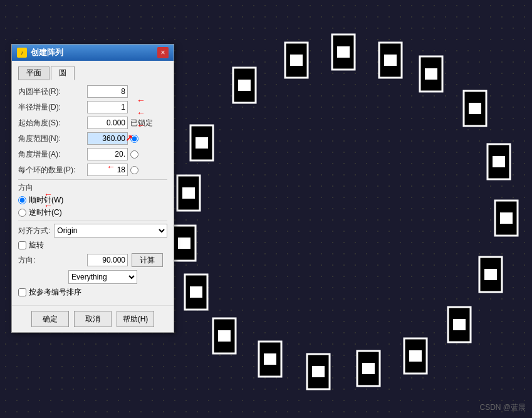 The height and width of the screenshot is (418, 532). I want to click on tab-plane: 平面, so click(34, 73).